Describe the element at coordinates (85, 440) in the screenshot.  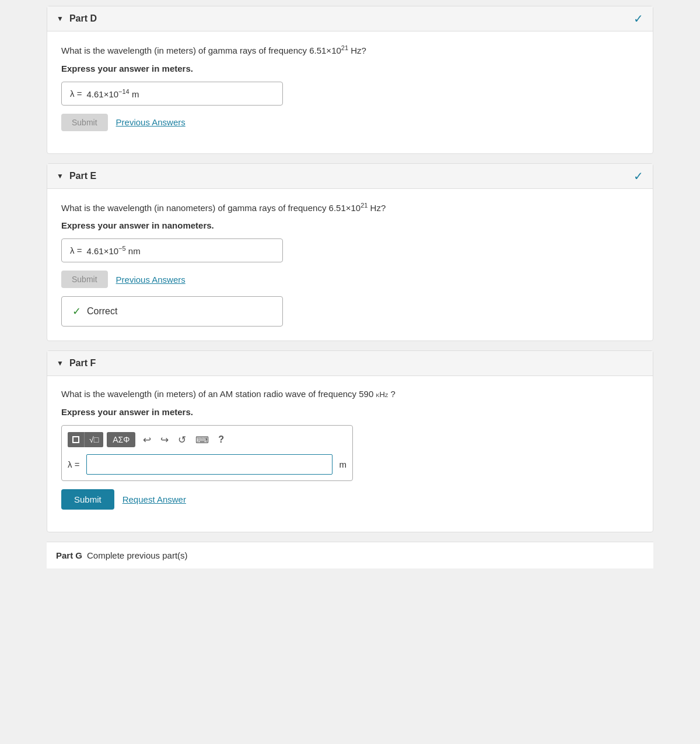
I see `part-f-template-btn-group: √□` at that location.